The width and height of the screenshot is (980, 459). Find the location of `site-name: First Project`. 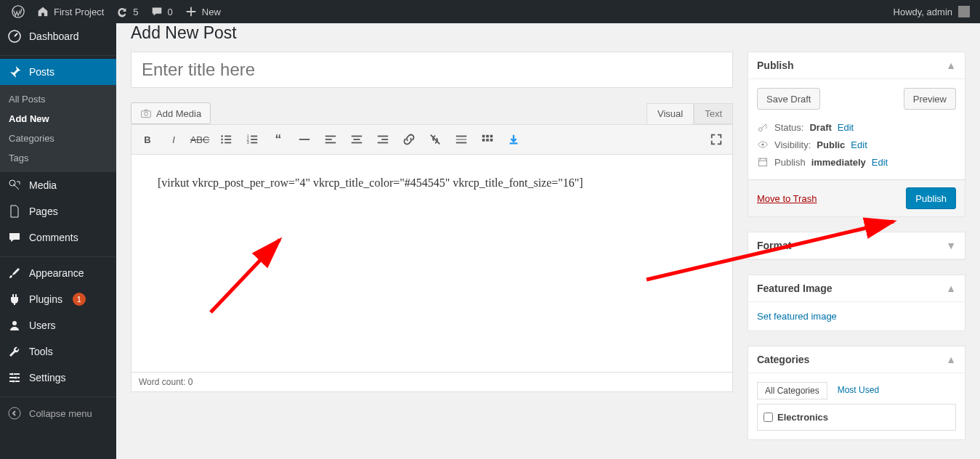

site-name: First Project is located at coordinates (70, 12).